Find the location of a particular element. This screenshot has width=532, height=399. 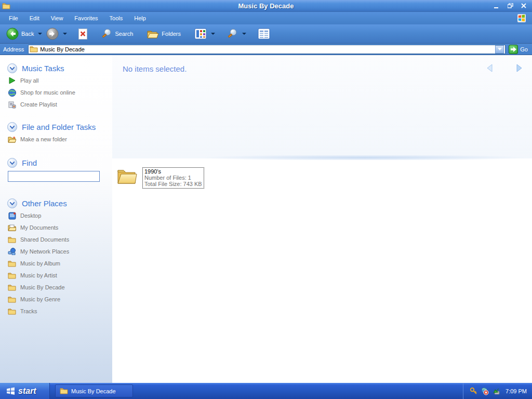

folder-item-file-count: Number of Files: 1 is located at coordinates (174, 178).